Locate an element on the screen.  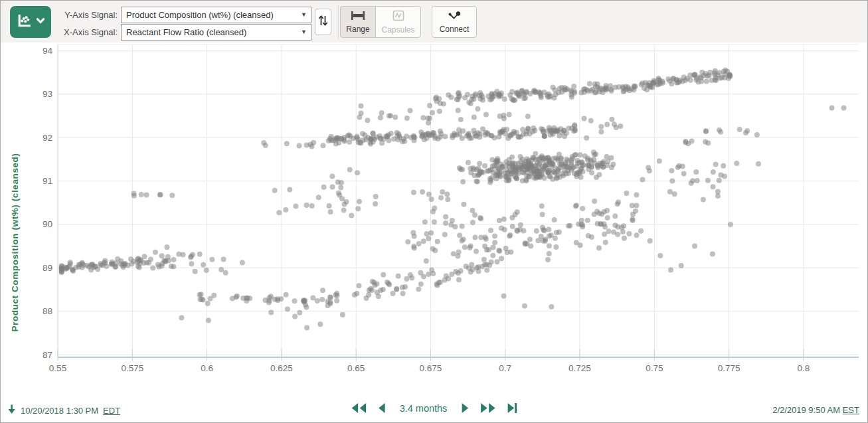
svg-text: 0.55 is located at coordinates (58, 368).